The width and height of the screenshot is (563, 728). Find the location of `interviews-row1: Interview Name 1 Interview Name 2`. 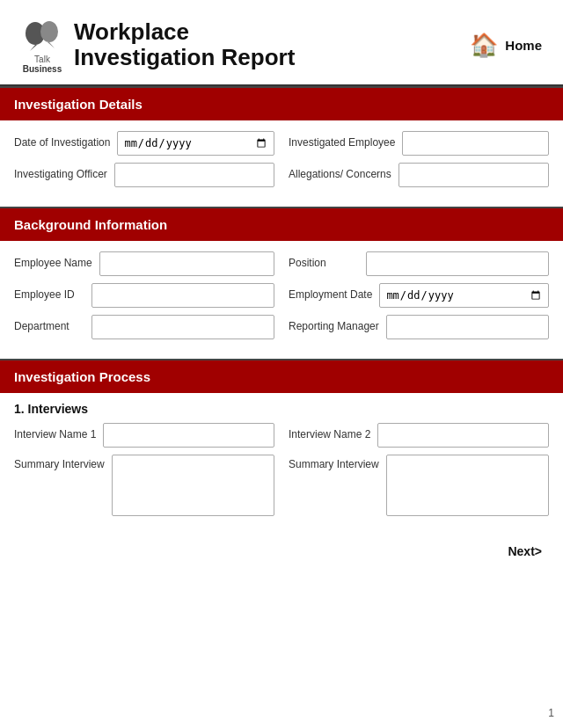

interviews-row1: Interview Name 1 Interview Name 2 is located at coordinates (282, 439).